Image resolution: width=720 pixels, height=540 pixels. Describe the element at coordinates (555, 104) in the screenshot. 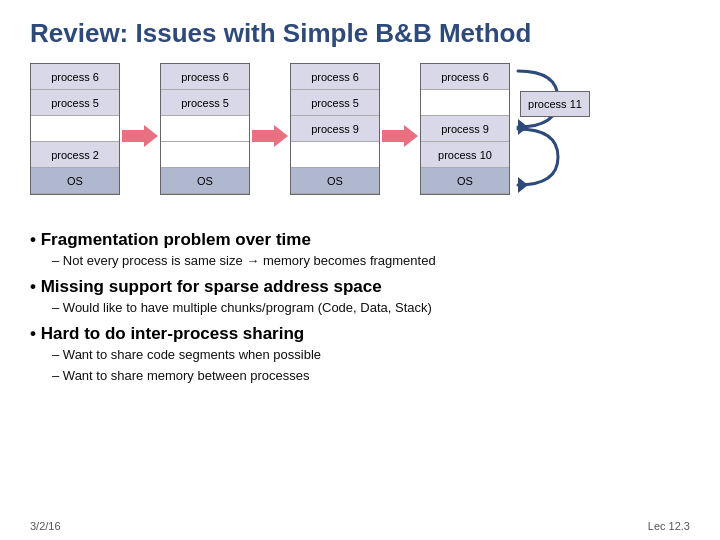

I see `block-process11: process 11` at that location.